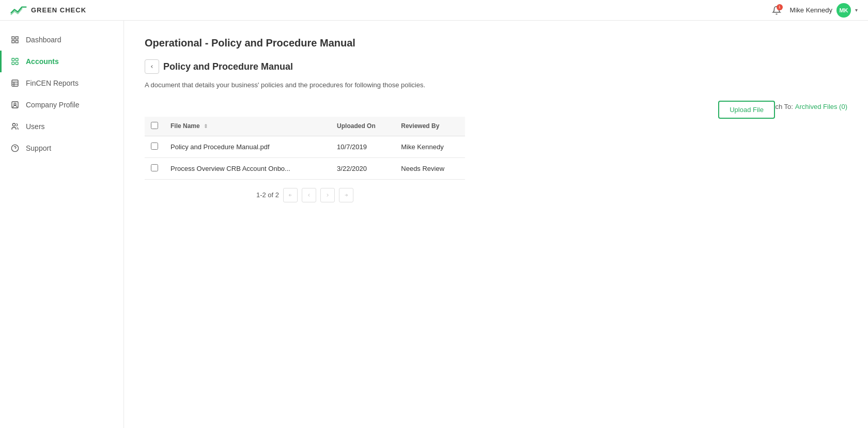  Describe the element at coordinates (328, 195) in the screenshot. I see `next-page-button` at that location.